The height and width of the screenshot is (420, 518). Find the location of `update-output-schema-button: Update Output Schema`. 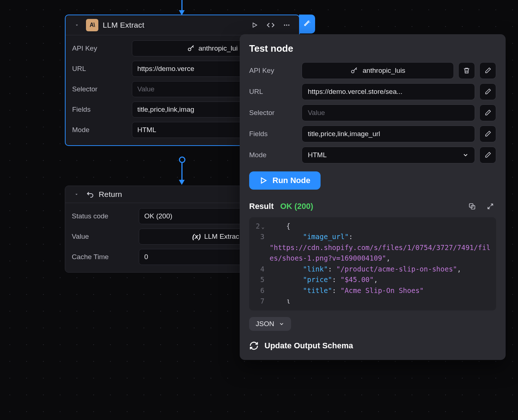

update-output-schema-button: Update Output Schema is located at coordinates (373, 346).